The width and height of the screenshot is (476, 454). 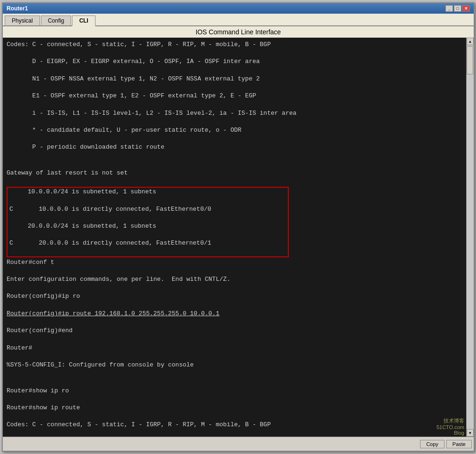 What do you see at coordinates (470, 237) in the screenshot?
I see `scrollbar: ▲ ▼` at bounding box center [470, 237].